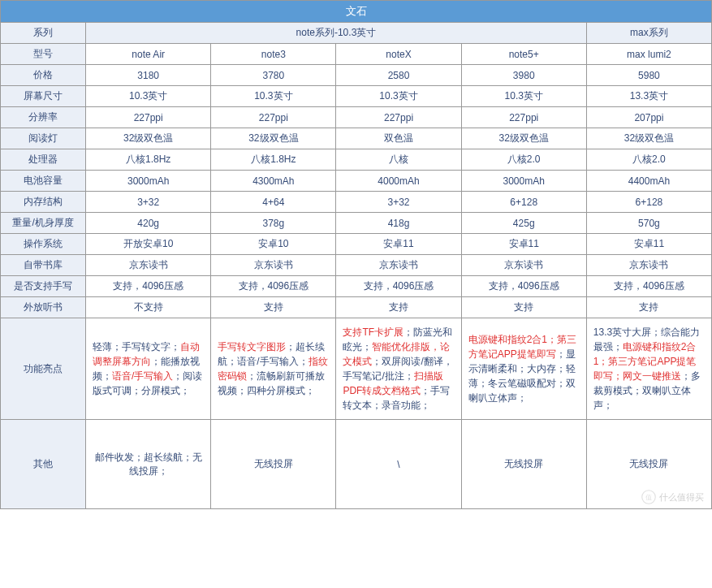 The height and width of the screenshot is (588, 712). What do you see at coordinates (356, 139) in the screenshot?
I see `row-light: 阅读灯32级双色温32级双色温双色温32级双色温32级双色温` at bounding box center [356, 139].